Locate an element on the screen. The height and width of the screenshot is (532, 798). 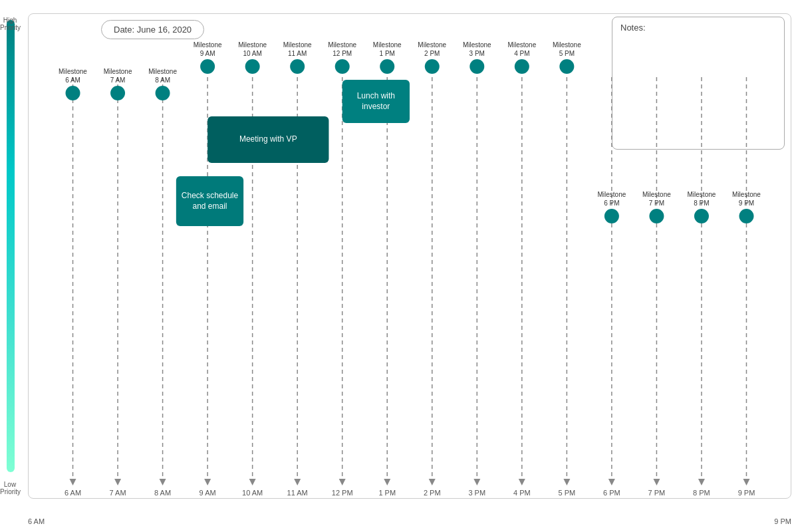
svg-text: Lunch with is located at coordinates (376, 96).